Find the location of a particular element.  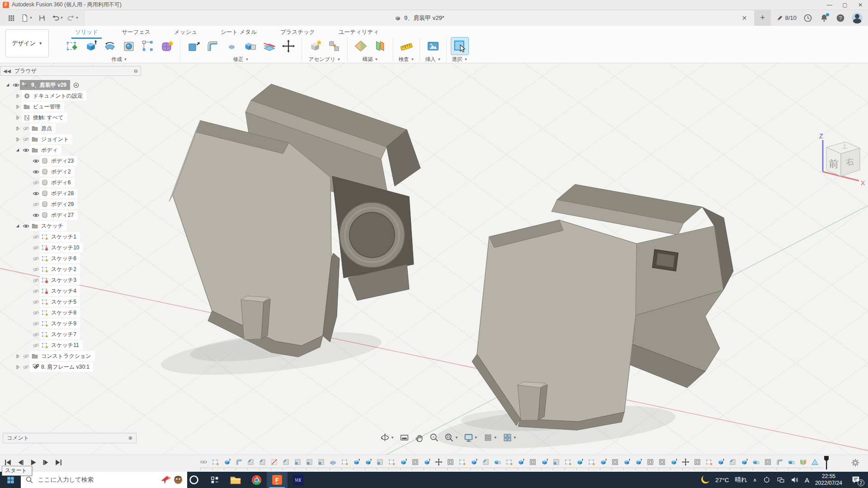

display-settings-icon: ▼ is located at coordinates (471, 437).